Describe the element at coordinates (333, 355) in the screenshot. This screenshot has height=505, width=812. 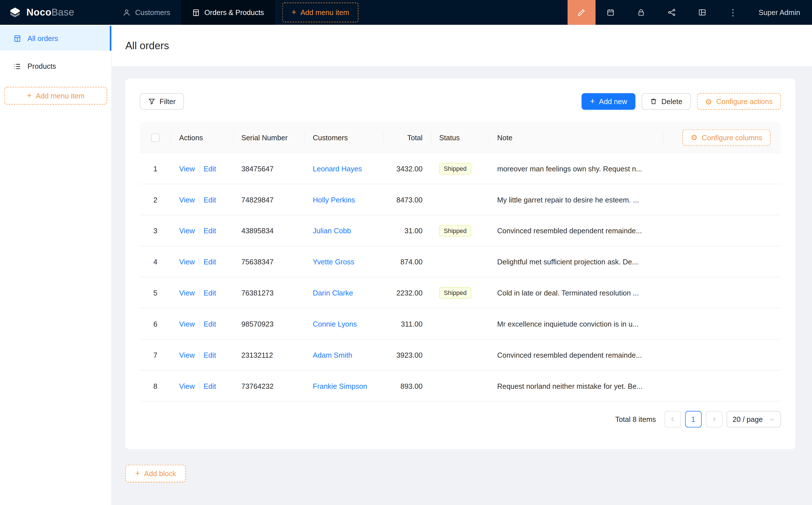
I see `customer-link: Adam Smith` at that location.